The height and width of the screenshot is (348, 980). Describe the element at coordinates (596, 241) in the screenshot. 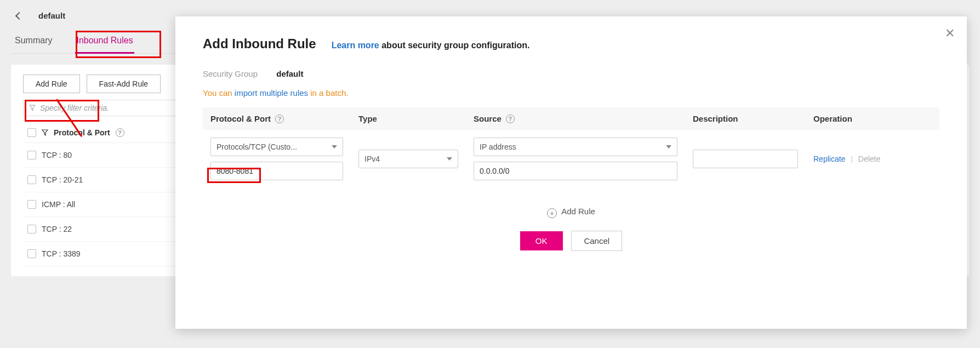

I see `cancel-button: Cancel` at that location.